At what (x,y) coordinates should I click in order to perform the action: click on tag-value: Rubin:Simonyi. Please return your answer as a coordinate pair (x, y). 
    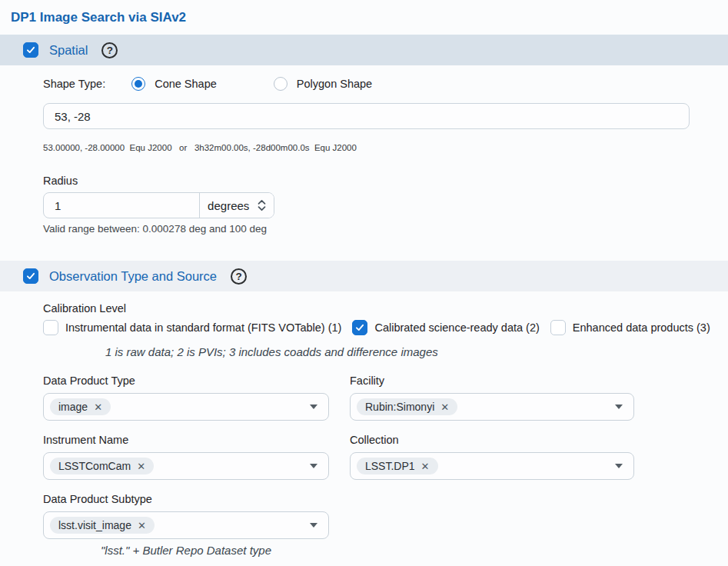
    Looking at the image, I should click on (400, 407).